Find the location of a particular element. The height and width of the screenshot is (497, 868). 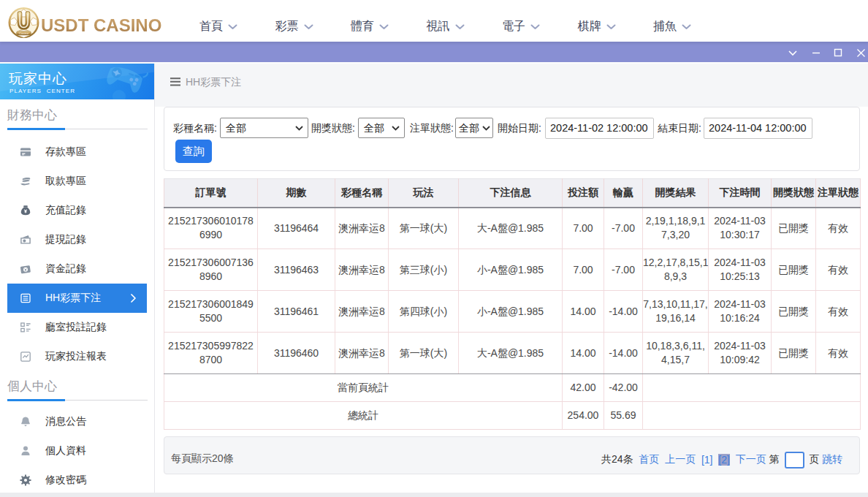

svg-text: Casino is located at coordinates (24, 34).